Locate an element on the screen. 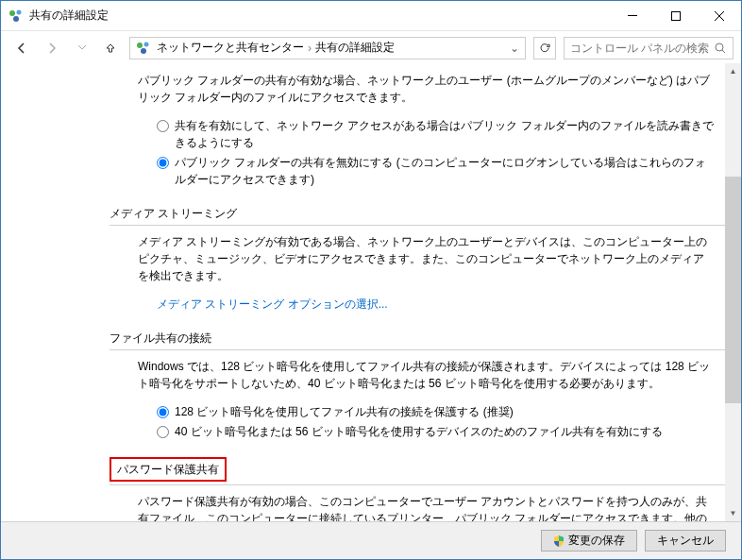  password-header: パスワード保護共有 is located at coordinates (412, 470).